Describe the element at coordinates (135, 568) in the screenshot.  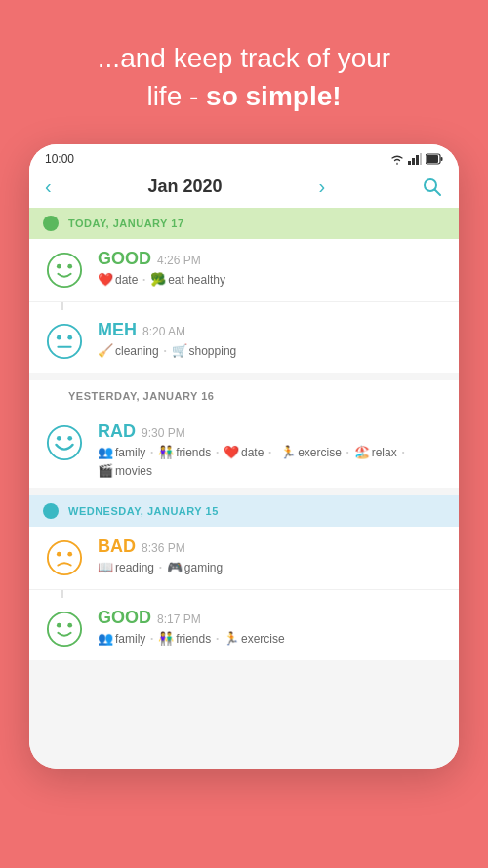
I see `tag-reading-label: reading` at that location.